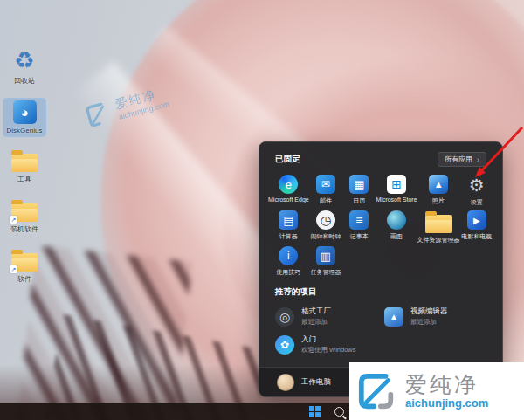 Image resolution: width=524 pixels, height=420 pixels. What do you see at coordinates (288, 256) in the screenshot?
I see `tips-icon: i` at bounding box center [288, 256].